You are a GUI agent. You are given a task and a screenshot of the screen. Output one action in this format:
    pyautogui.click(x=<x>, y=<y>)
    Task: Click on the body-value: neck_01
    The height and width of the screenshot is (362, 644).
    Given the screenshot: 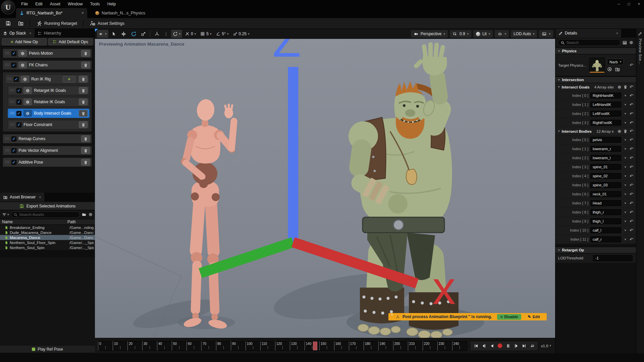 What is the action you would take?
    pyautogui.click(x=606, y=194)
    